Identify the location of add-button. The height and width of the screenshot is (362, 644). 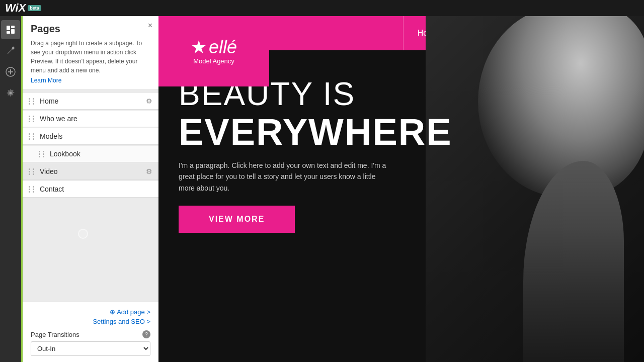
(11, 72).